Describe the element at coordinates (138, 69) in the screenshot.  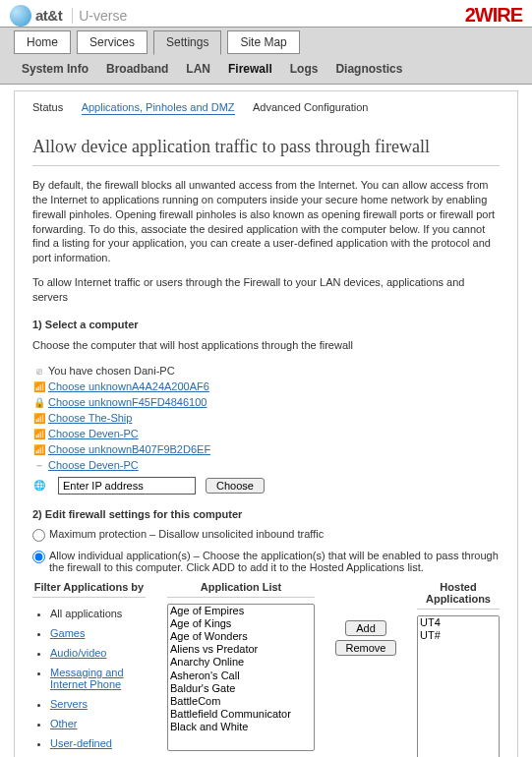
I see `subtab-broadband: Broadband` at that location.